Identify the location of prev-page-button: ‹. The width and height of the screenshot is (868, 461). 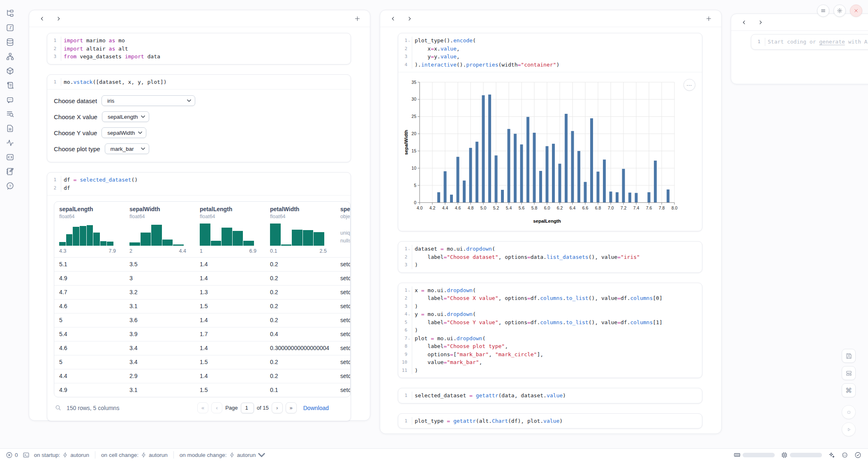
(217, 408).